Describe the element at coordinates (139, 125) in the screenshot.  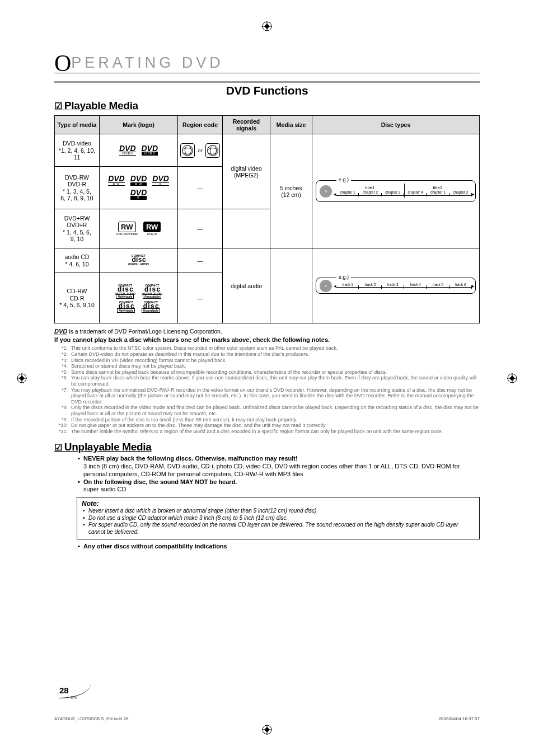
I see `th-mark: Mark (logo)` at that location.